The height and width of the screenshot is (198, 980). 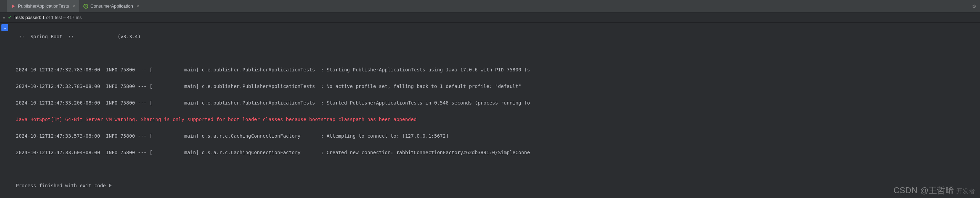 I want to click on tabs-bar: PublisherApplicationTests × ConsumerAppl…, so click(x=490, y=6).